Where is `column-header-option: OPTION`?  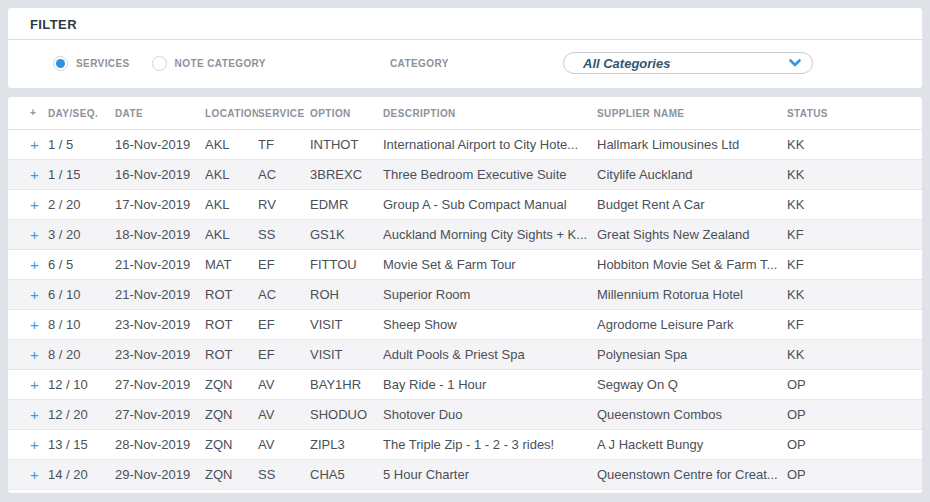 column-header-option: OPTION is located at coordinates (346, 114).